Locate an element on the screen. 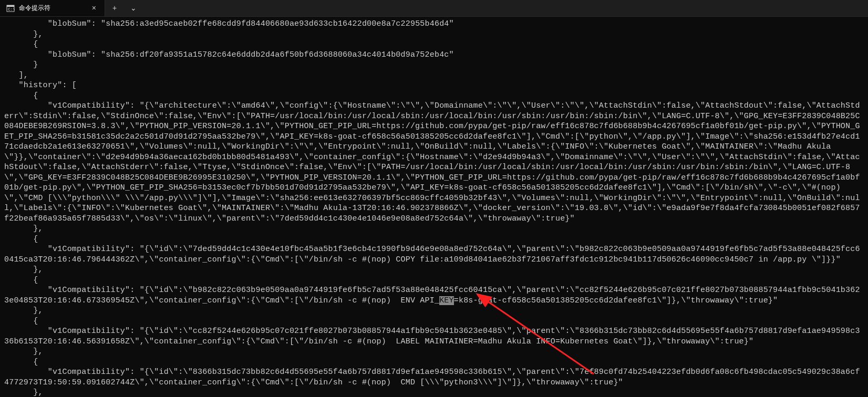 Image resolution: width=868 pixels, height=397 pixels. titlebar: C:\ 命令提示符 × + ⌄ is located at coordinates (434, 8).